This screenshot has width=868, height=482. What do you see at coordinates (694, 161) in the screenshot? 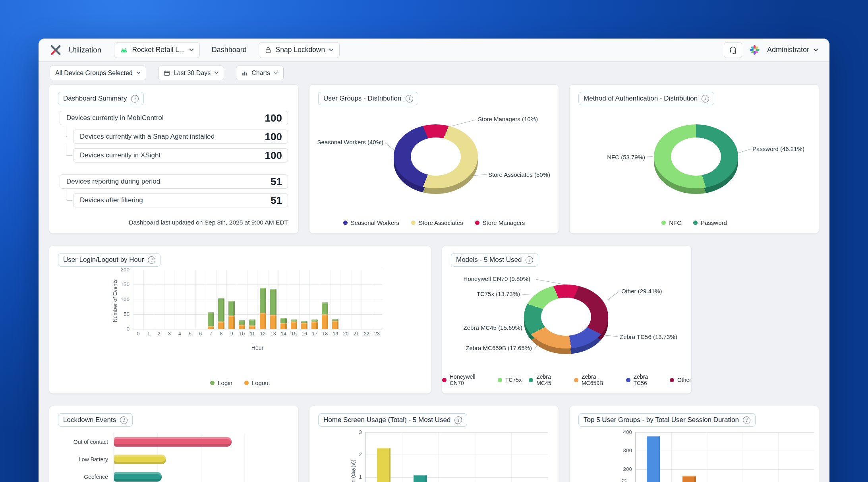
I see `authentication-donut-chart: NFC (53.79%) Password (46.21%)` at bounding box center [694, 161].